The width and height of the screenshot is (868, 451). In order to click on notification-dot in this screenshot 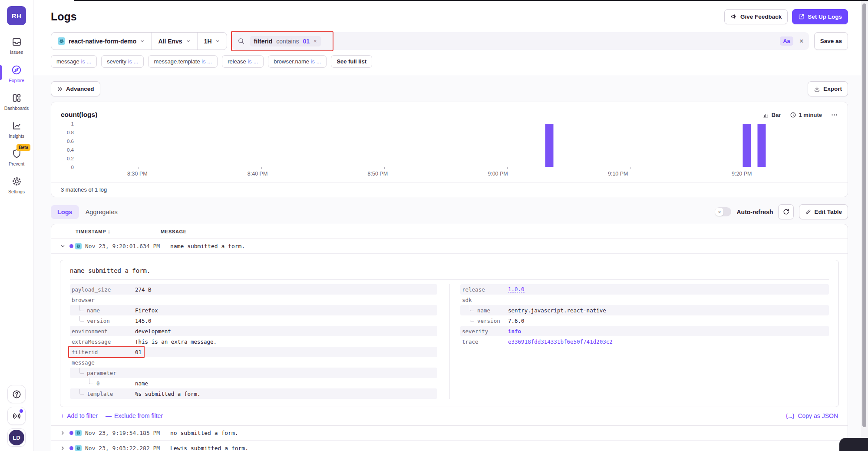, I will do `click(21, 411)`.